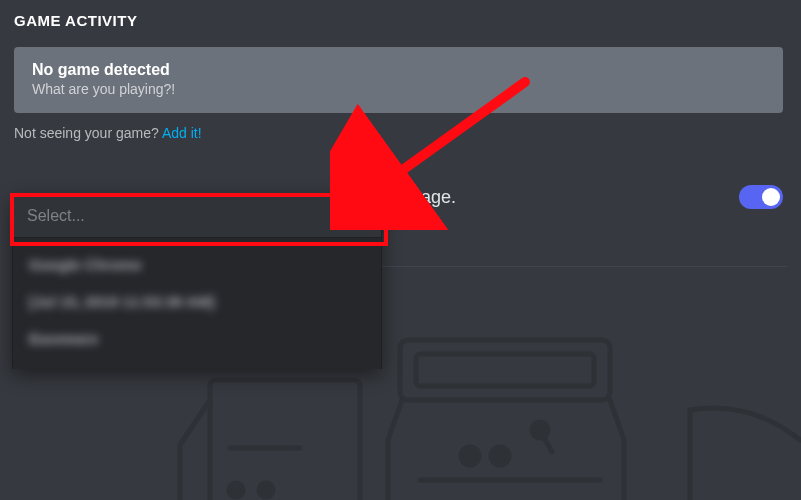 This screenshot has width=801, height=500. Describe the element at coordinates (398, 80) in the screenshot. I see `no-game-card: No game detected What are you playing?!` at that location.